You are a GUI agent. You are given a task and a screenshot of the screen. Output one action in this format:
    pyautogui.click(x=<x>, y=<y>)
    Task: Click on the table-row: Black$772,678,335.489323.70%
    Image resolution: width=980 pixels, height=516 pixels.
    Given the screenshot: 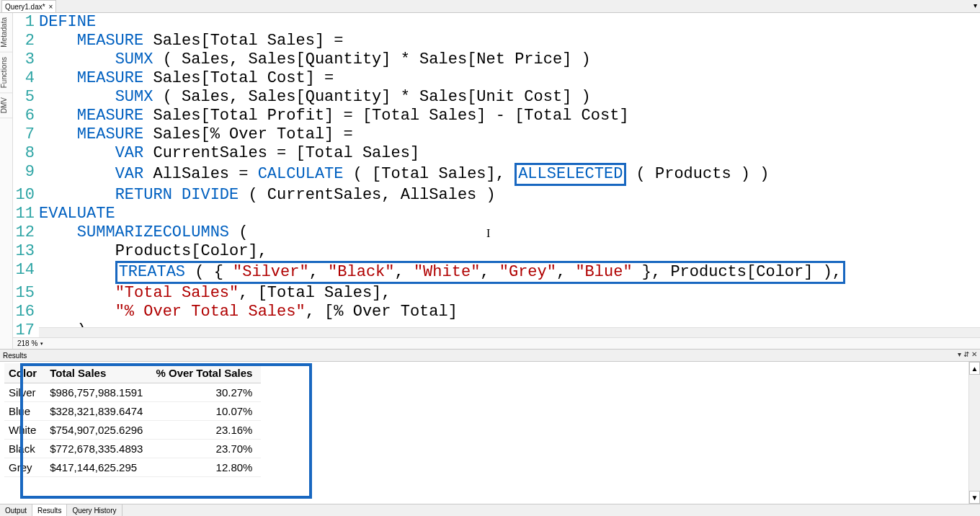 What is the action you would take?
    pyautogui.click(x=133, y=449)
    